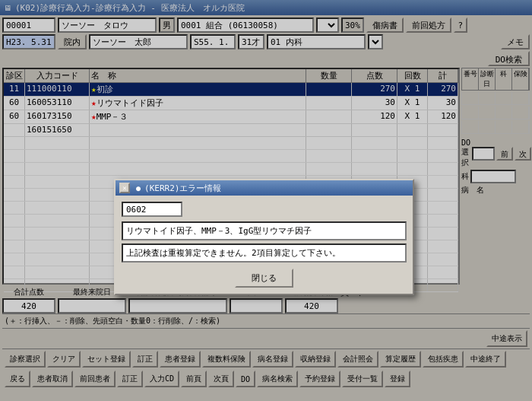 This screenshot has width=532, height=401. I want to click on cell-name: ★リウマトイド因子, so click(198, 103).